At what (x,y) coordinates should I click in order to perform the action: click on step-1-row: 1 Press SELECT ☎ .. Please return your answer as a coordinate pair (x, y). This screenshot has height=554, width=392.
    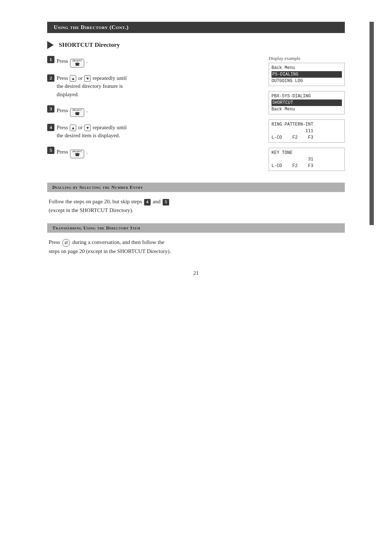
    Looking at the image, I should click on (152, 62).